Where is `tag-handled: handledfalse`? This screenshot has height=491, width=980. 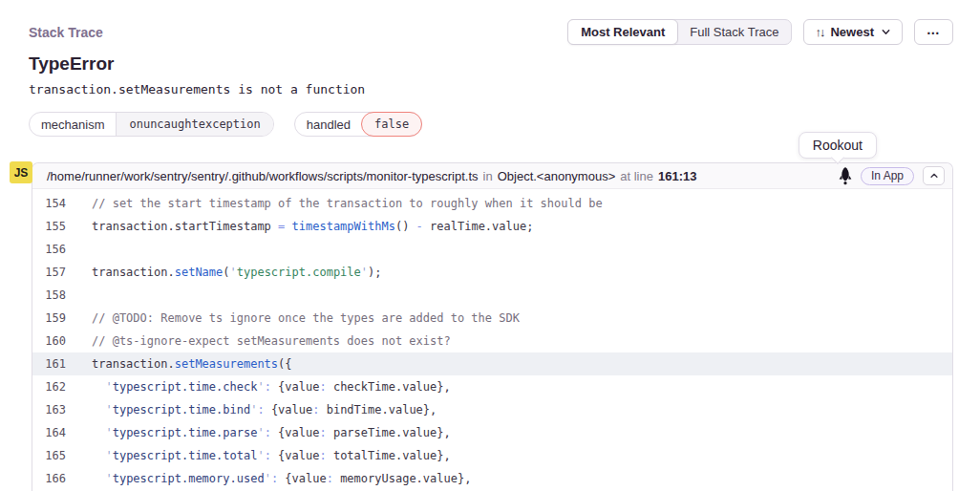 tag-handled: handledfalse is located at coordinates (358, 124).